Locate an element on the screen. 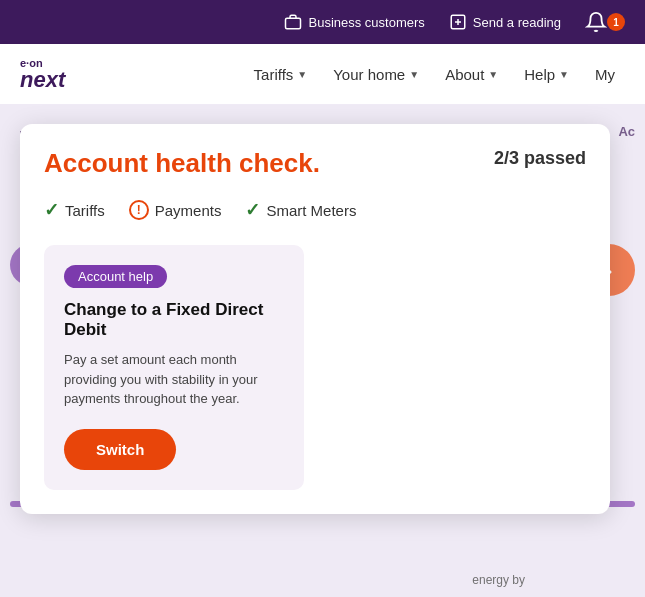 The height and width of the screenshot is (597, 645). tariffs-chevron-icon: ▼ is located at coordinates (302, 74).